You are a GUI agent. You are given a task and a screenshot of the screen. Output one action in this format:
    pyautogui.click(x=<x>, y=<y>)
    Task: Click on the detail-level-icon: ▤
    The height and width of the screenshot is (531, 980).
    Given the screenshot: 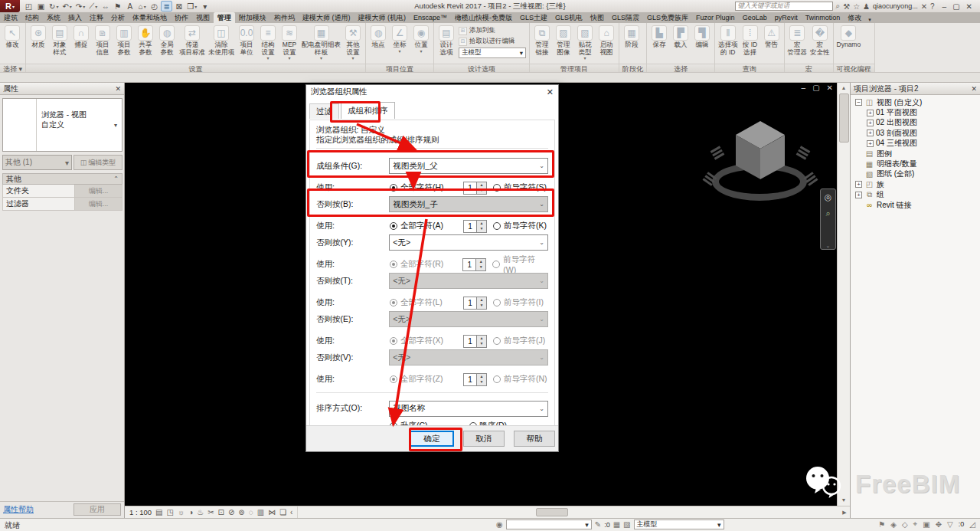 What is the action you would take?
    pyautogui.click(x=159, y=512)
    